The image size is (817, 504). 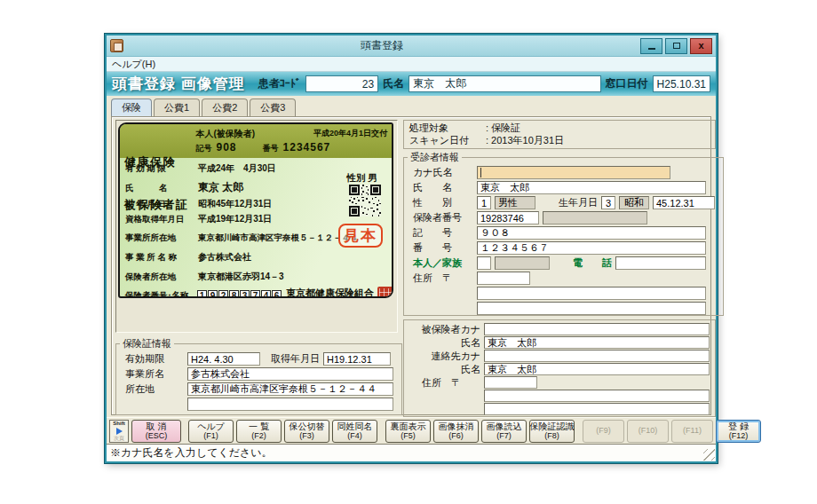 I want to click on menu-help: ヘルプ(H), so click(x=133, y=64).